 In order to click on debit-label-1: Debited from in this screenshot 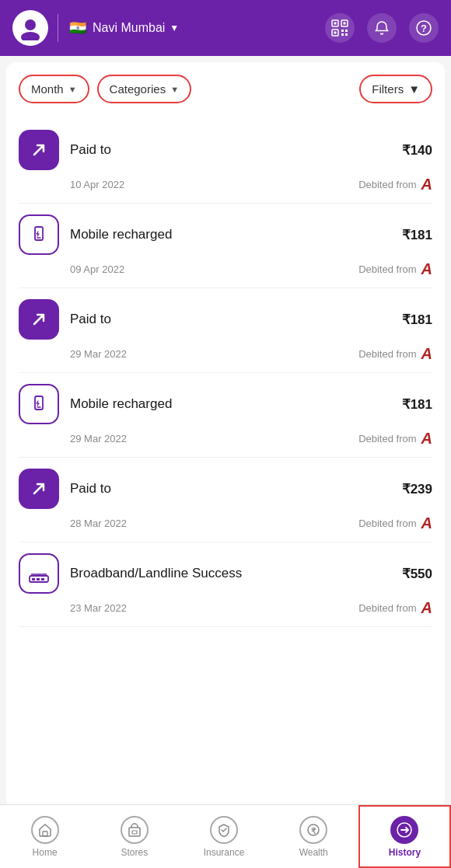, I will do `click(387, 185)`.